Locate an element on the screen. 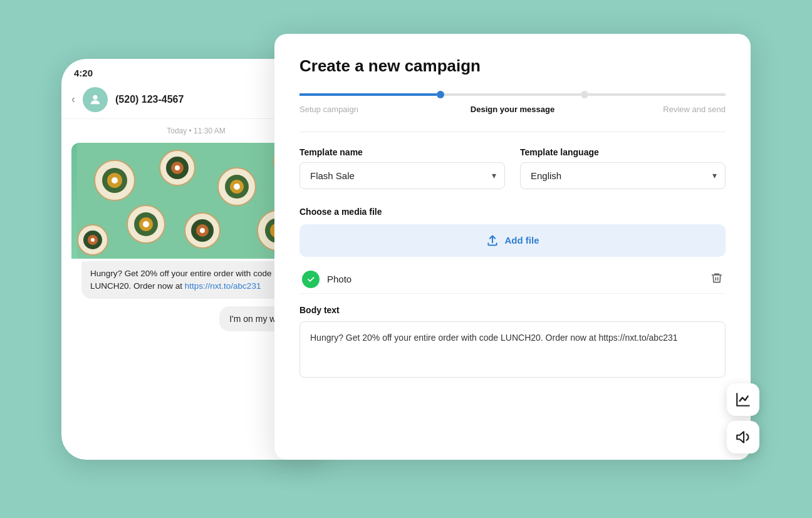 The height and width of the screenshot is (518, 812). file-row: Photo is located at coordinates (513, 279).